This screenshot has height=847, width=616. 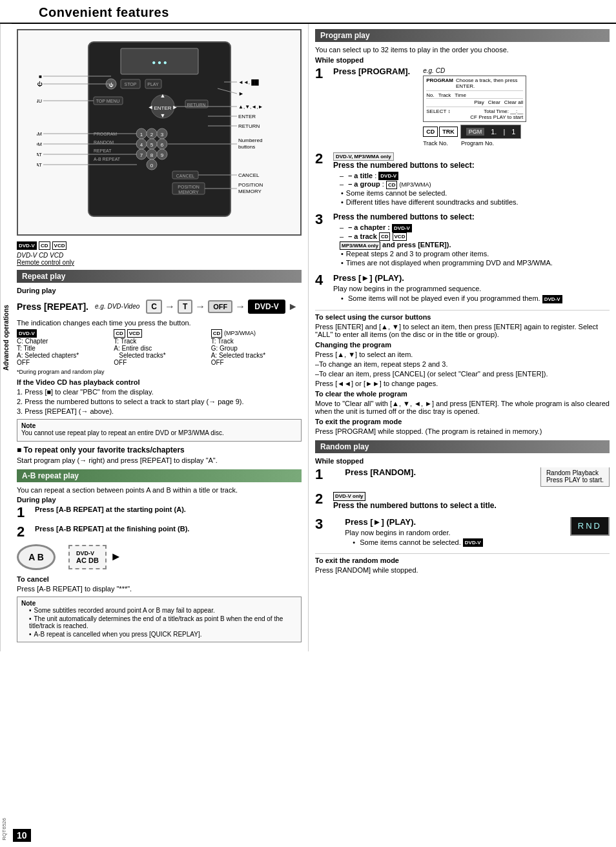 What do you see at coordinates (462, 331) in the screenshot?
I see `cursor-desc: Press [ENTER] and [▲, ▼] to select an it…` at bounding box center [462, 331].